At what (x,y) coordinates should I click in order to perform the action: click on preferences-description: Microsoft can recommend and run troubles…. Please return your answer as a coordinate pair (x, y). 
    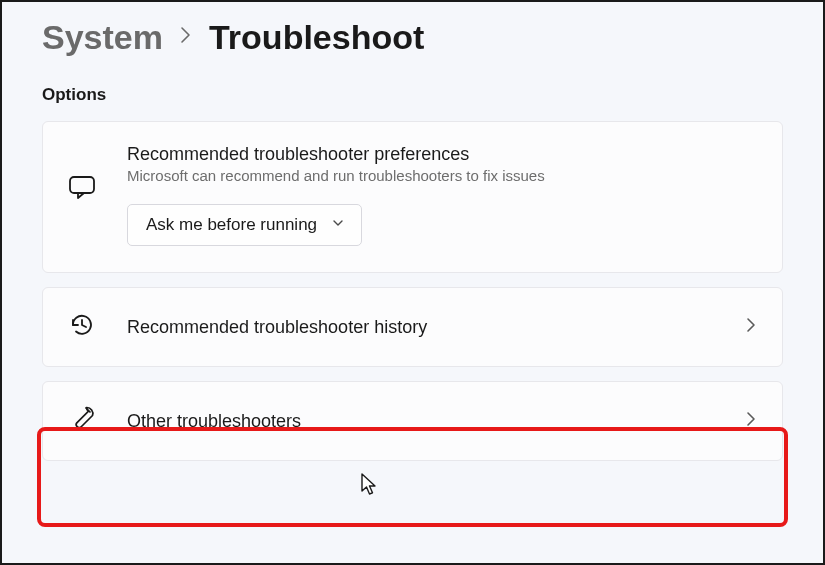
    Looking at the image, I should click on (442, 176).